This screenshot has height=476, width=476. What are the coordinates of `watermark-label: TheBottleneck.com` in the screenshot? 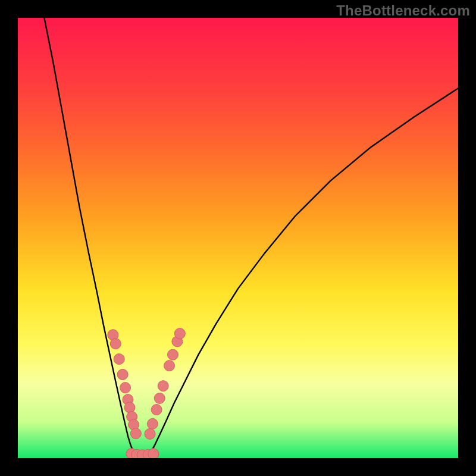 It's located at (403, 11).